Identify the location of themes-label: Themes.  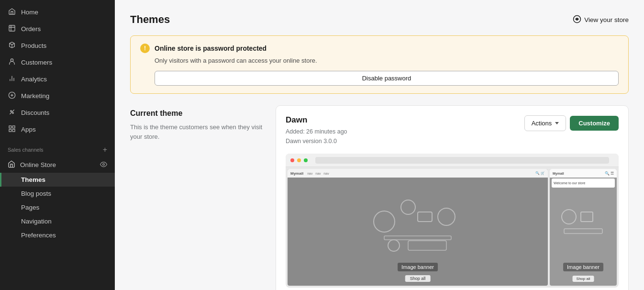
(33, 180).